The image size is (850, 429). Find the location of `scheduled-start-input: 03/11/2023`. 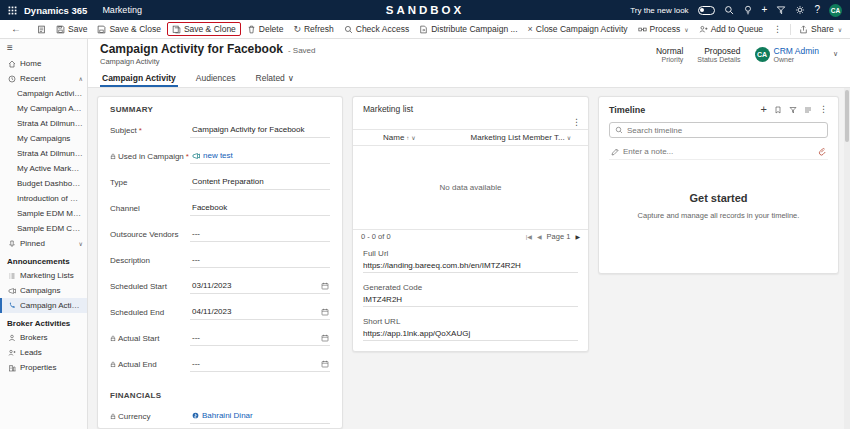

scheduled-start-input: 03/11/2023 is located at coordinates (260, 288).